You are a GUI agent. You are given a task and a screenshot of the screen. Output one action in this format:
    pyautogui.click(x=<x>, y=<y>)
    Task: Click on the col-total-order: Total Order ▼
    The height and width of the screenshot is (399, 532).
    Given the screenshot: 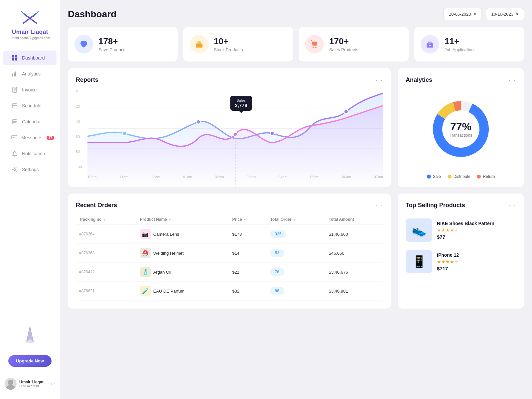 What is the action you would take?
    pyautogui.click(x=296, y=219)
    